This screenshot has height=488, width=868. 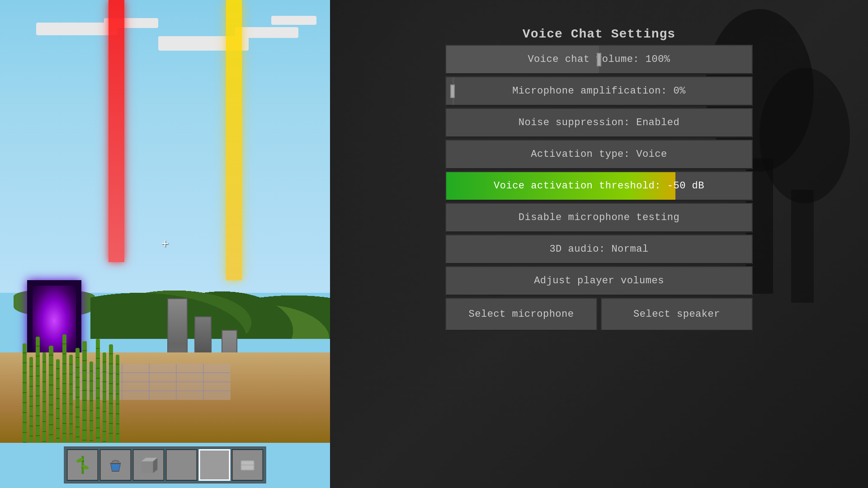 What do you see at coordinates (453, 91) in the screenshot?
I see `mic-amplification-handle` at bounding box center [453, 91].